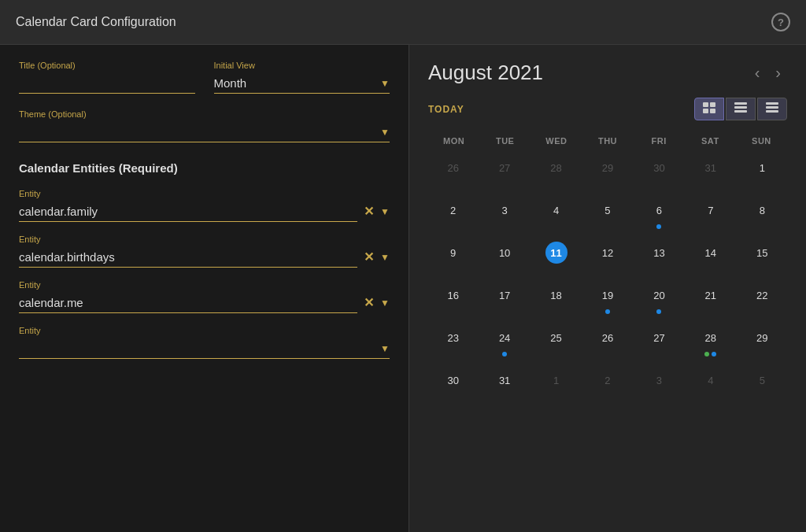 The width and height of the screenshot is (806, 532). Describe the element at coordinates (302, 65) in the screenshot. I see `initial-view-label: Initial View` at that location.